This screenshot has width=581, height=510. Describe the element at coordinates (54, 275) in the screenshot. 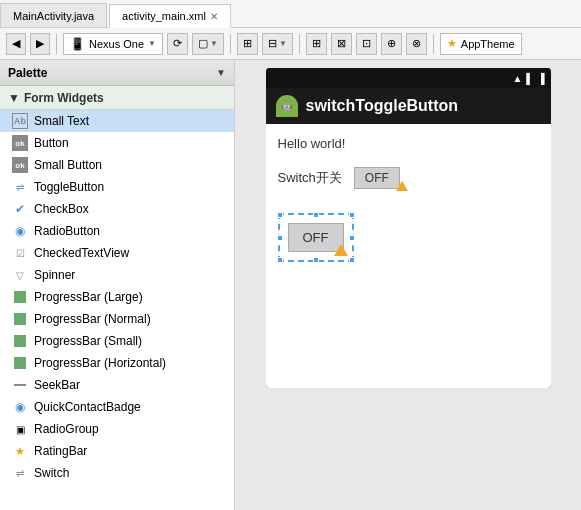

I see `spinner-label: Spinner` at that location.